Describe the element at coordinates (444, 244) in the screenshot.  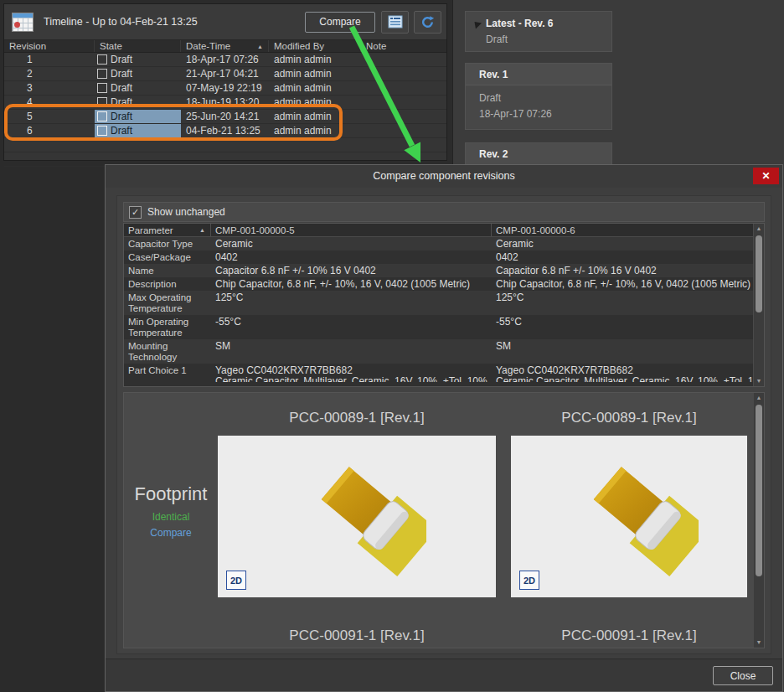
I see `parameter-row: Capacitor Type Ceramic Ceramic` at that location.